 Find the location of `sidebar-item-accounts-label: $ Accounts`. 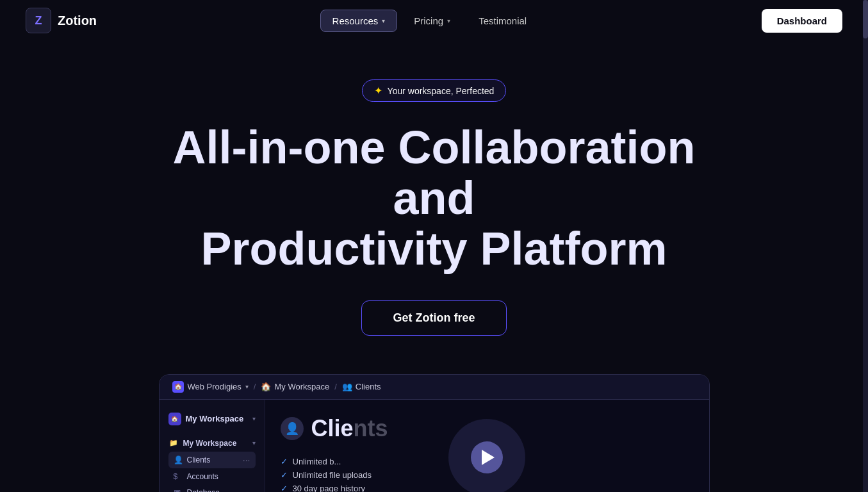

sidebar-item-accounts-label: $ Accounts is located at coordinates (196, 477).